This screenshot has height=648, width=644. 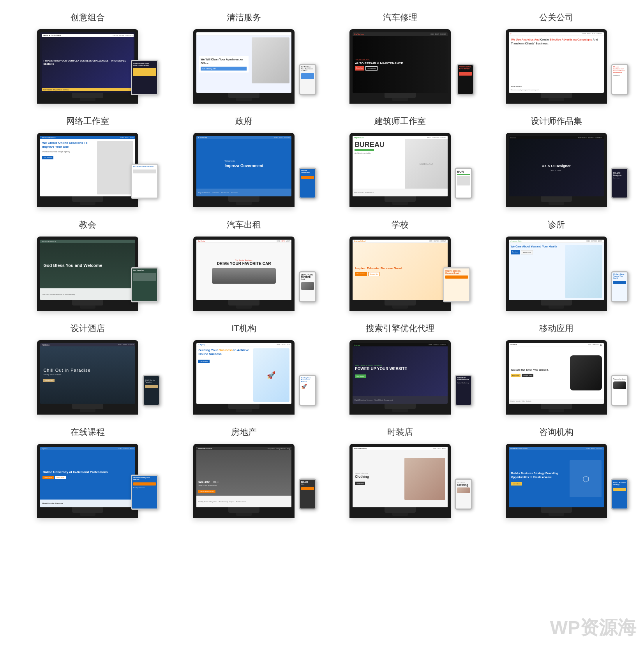 I want to click on tablet-btn-courses, so click(x=145, y=484).